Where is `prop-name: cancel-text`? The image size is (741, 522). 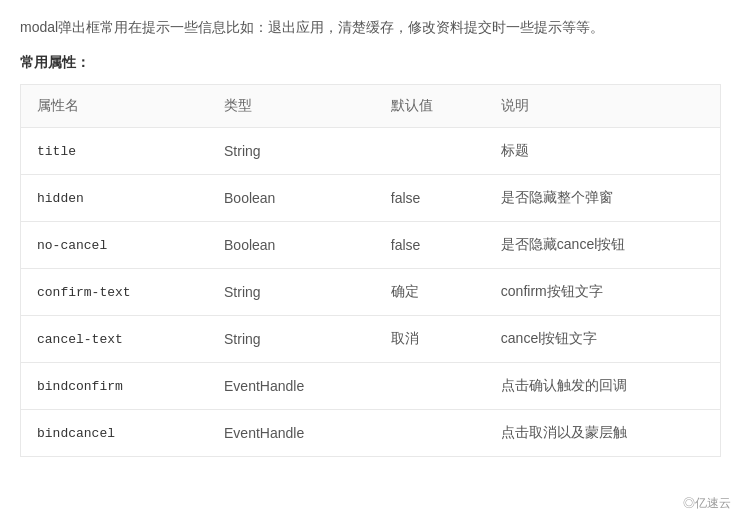
prop-name: cancel-text is located at coordinates (115, 340).